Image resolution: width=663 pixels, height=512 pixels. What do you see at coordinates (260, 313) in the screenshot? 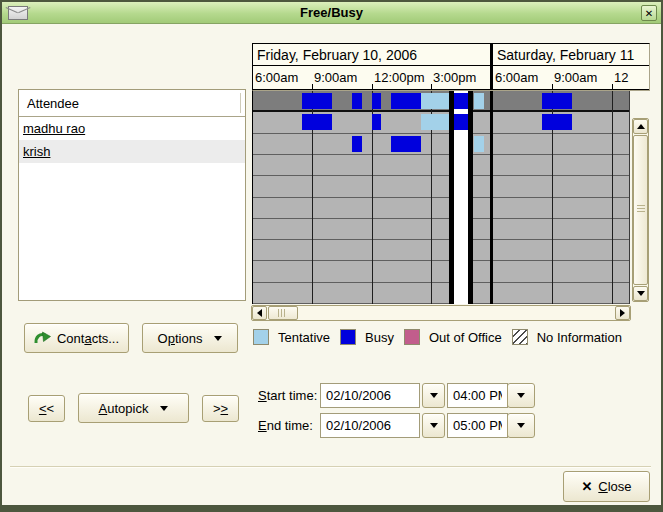
I see `scroll-left-button` at bounding box center [260, 313].